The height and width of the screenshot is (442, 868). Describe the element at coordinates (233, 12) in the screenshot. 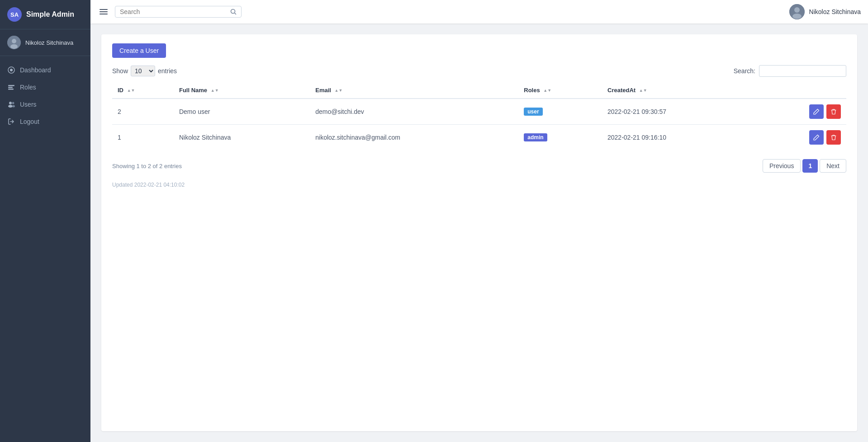

I see `search-button` at that location.